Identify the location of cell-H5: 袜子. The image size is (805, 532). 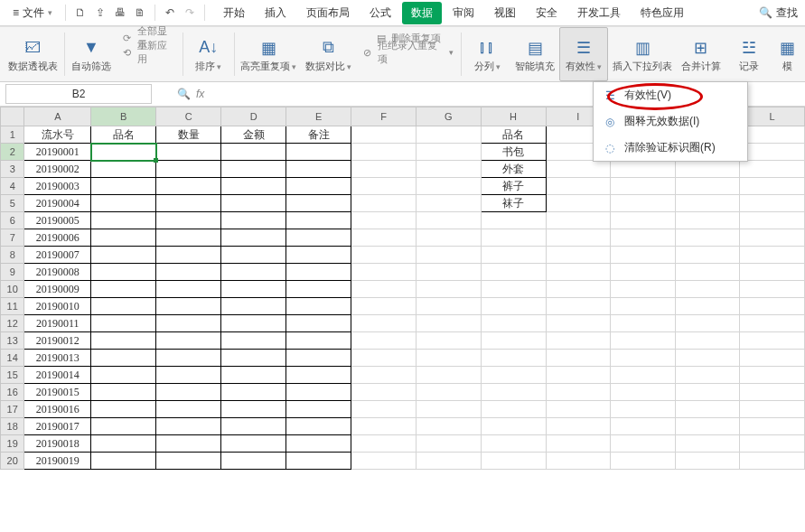
(513, 204).